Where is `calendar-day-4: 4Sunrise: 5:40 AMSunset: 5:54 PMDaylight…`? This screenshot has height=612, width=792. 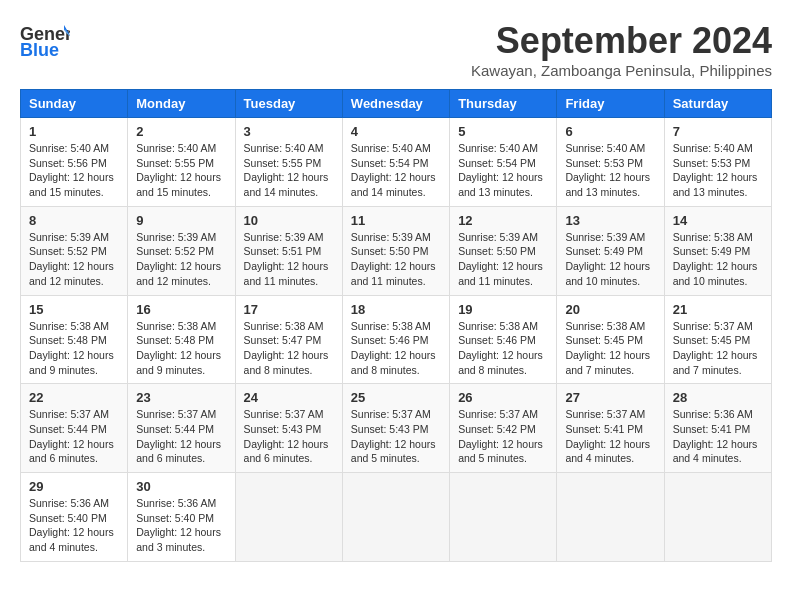
calendar-day-4: 4Sunrise: 5:40 AMSunset: 5:54 PMDaylight… is located at coordinates (396, 162).